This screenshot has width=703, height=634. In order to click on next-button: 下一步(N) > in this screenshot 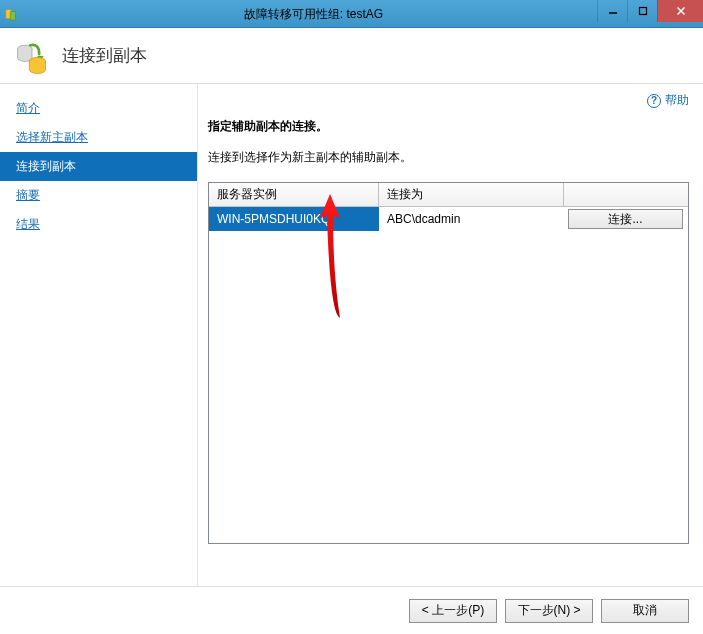, I will do `click(549, 611)`.